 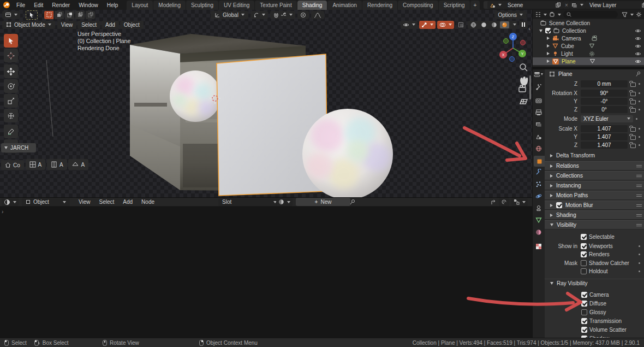 What do you see at coordinates (529, 28) in the screenshot?
I see `sidebar-collapse-arrow: ‹` at bounding box center [529, 28].